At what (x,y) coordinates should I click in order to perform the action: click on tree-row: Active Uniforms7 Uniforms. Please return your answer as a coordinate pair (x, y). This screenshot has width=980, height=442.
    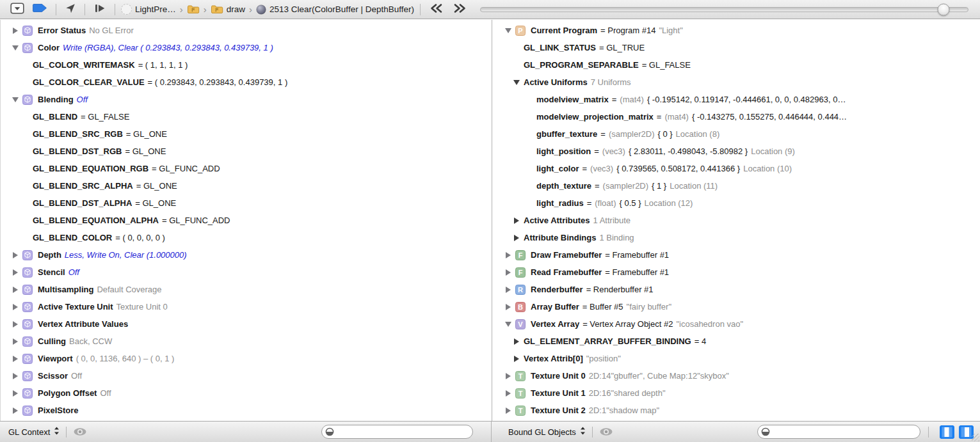
    Looking at the image, I should click on (736, 82).